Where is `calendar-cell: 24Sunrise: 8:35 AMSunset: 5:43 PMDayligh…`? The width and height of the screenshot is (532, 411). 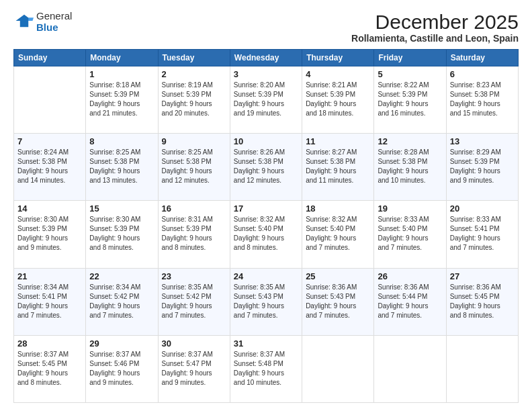
calendar-cell: 24Sunrise: 8:35 AMSunset: 5:43 PMDayligh… is located at coordinates (266, 302).